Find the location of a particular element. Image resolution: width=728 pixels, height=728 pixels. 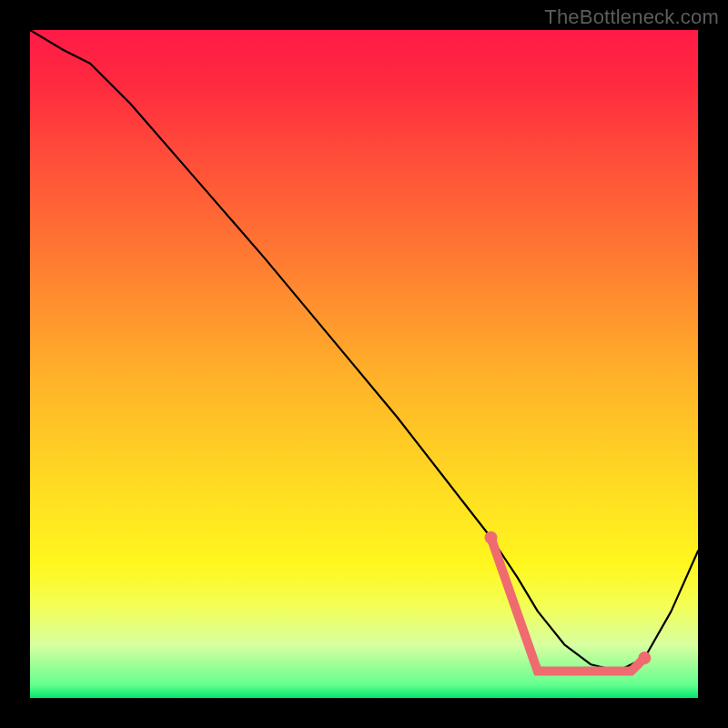

attribution-label: TheBottleneck.com is located at coordinates (632, 17).